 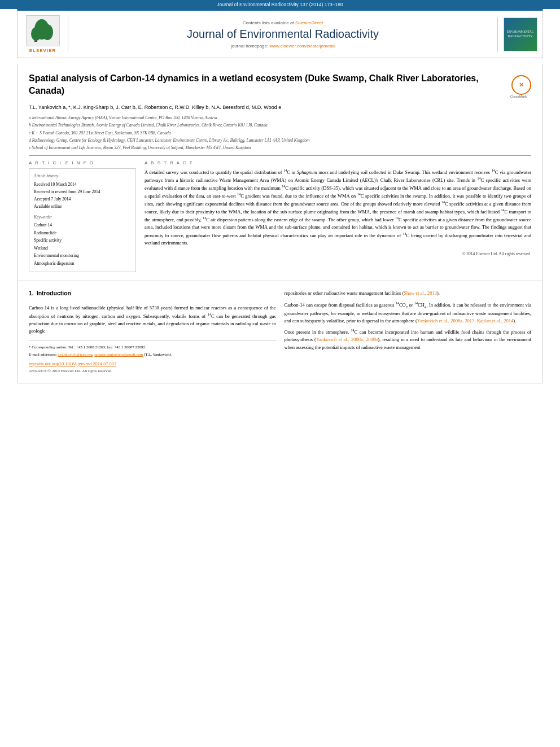 I want to click on affiliation-e: e School of Environment and Life Science…, so click(x=280, y=148).